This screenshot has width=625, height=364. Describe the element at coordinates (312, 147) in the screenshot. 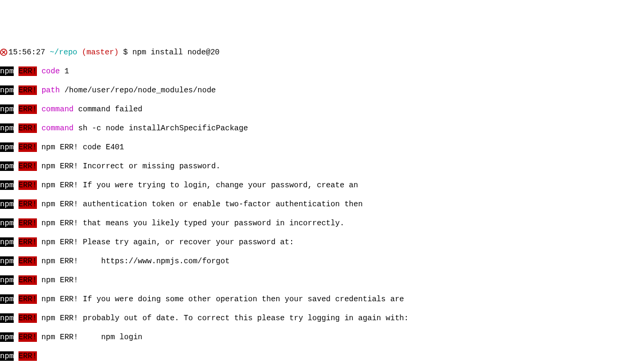

I see `output-line: npmERR! npm ERR! code E401` at that location.